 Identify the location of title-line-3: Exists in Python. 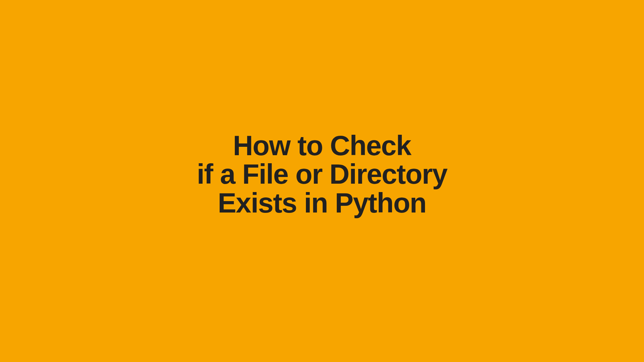
(322, 203).